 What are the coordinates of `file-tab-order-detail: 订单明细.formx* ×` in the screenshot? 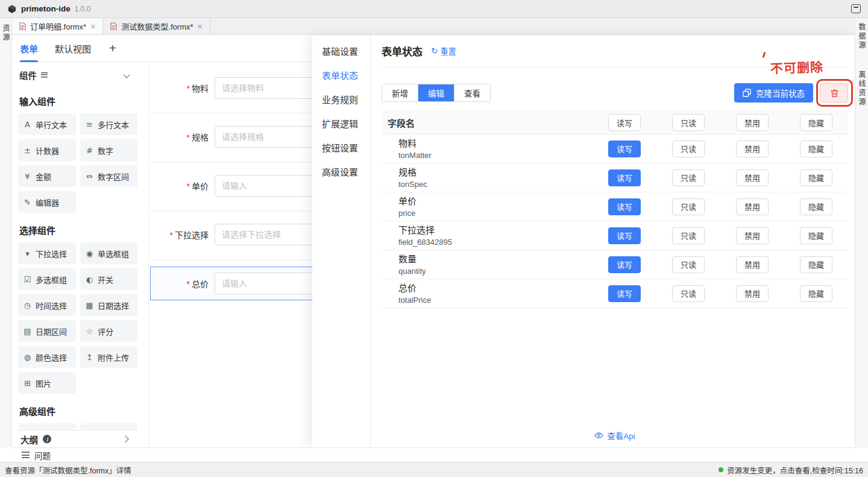 It's located at (58, 27).